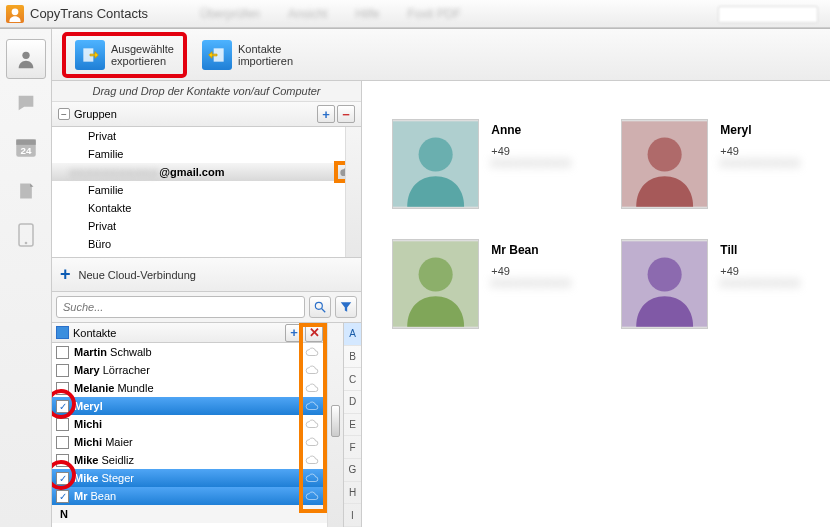 The height and width of the screenshot is (527, 830). I want to click on az-letter: I, so click(352, 516).